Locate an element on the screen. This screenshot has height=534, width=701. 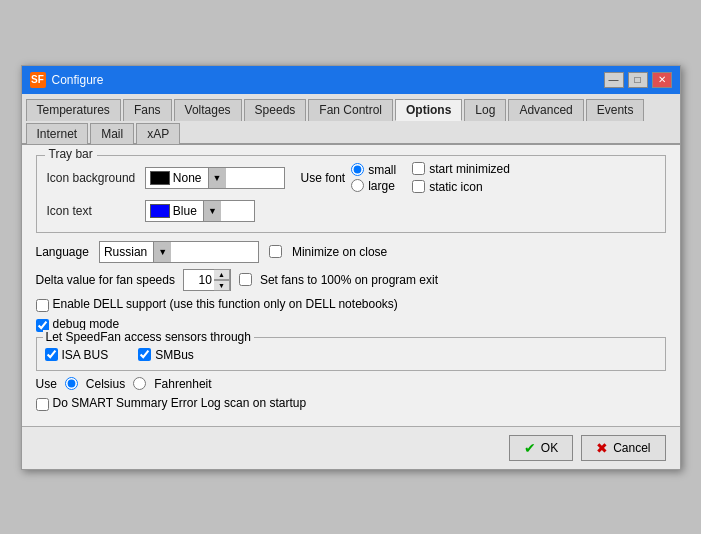
tab-fans: Fans is located at coordinates (148, 110).